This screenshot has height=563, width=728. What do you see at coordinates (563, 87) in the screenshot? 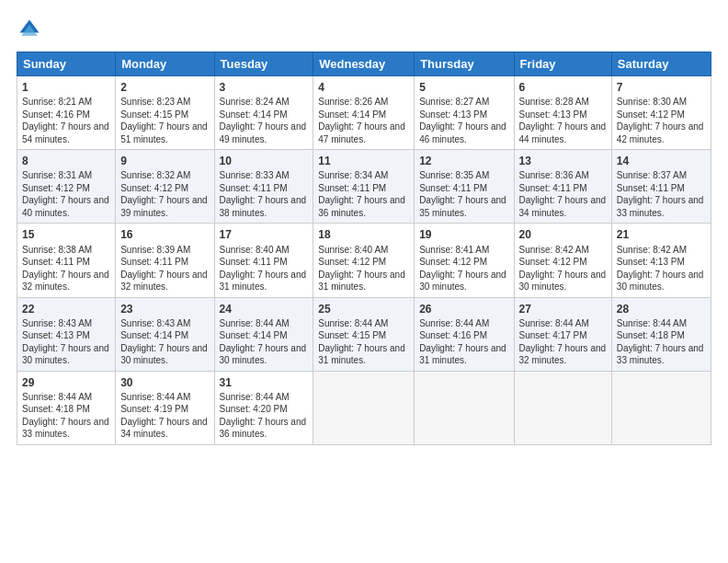
I see `day-number: 6` at bounding box center [563, 87].